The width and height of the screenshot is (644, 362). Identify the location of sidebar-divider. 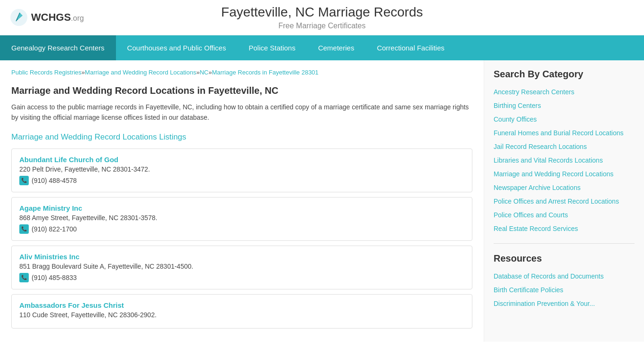
(564, 243).